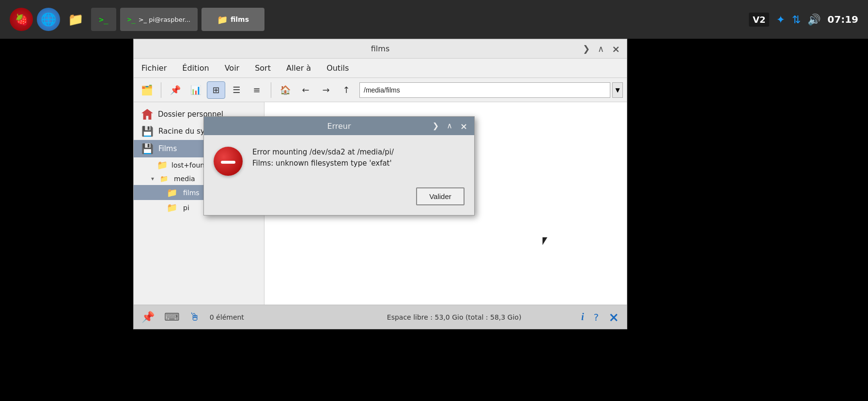  What do you see at coordinates (600, 317) in the screenshot?
I see `statusbar-right-icons: i ? ×` at bounding box center [600, 317].